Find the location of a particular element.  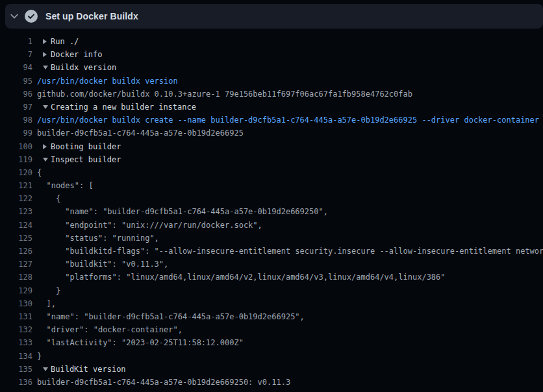

line-number-link: 133 is located at coordinates (16, 343).